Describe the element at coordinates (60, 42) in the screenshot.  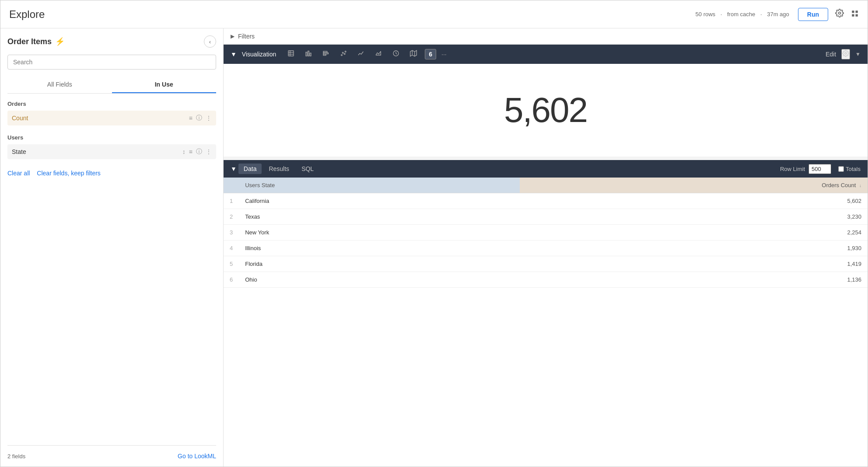
I see `lightning-icon: ⚡` at that location.